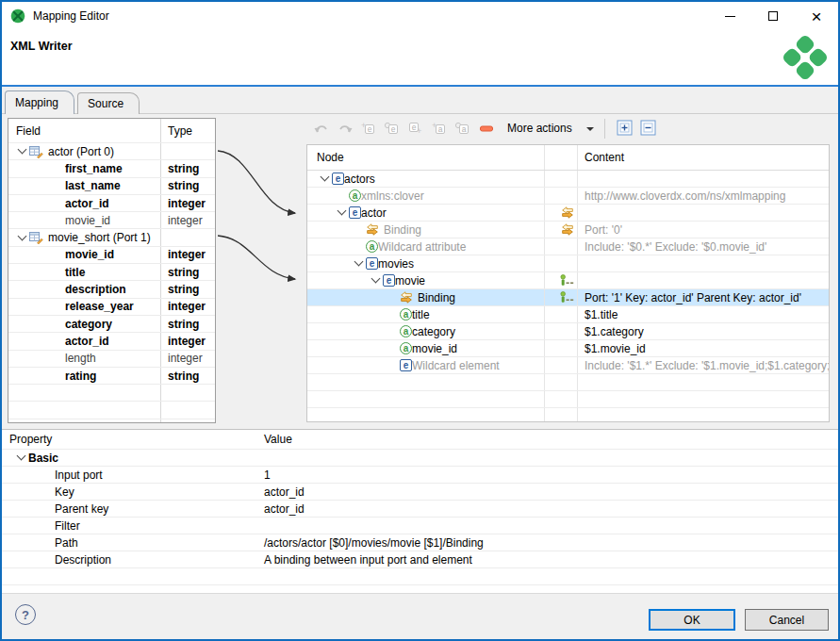 The width and height of the screenshot is (840, 641). I want to click on field-row-title: titlestring, so click(111, 272).